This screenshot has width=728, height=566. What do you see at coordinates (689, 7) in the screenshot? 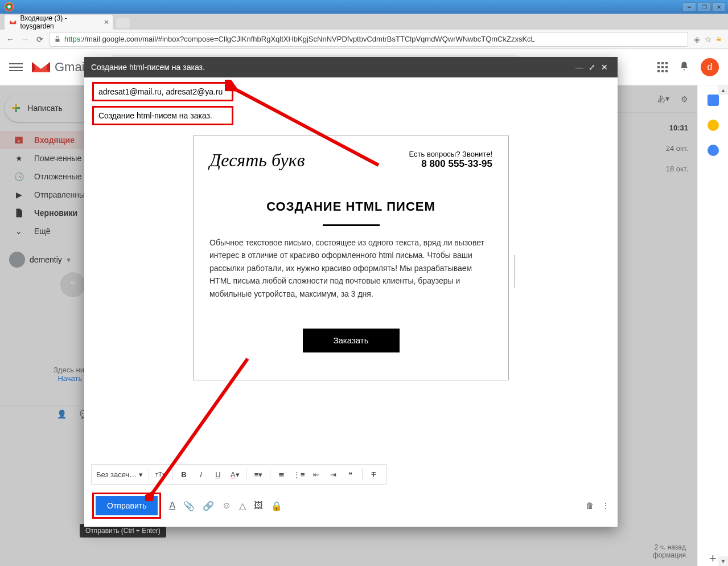
I see `window-minimize-button: ━` at bounding box center [689, 7].